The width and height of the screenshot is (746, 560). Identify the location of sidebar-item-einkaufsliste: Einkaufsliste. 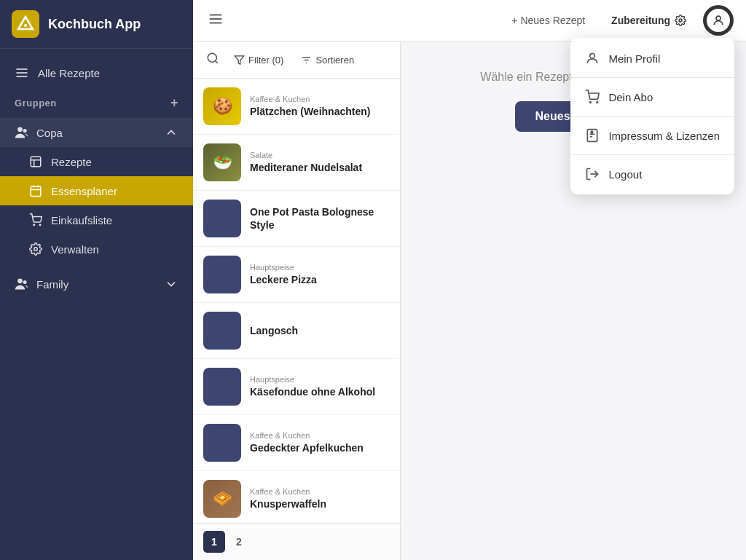
(96, 220).